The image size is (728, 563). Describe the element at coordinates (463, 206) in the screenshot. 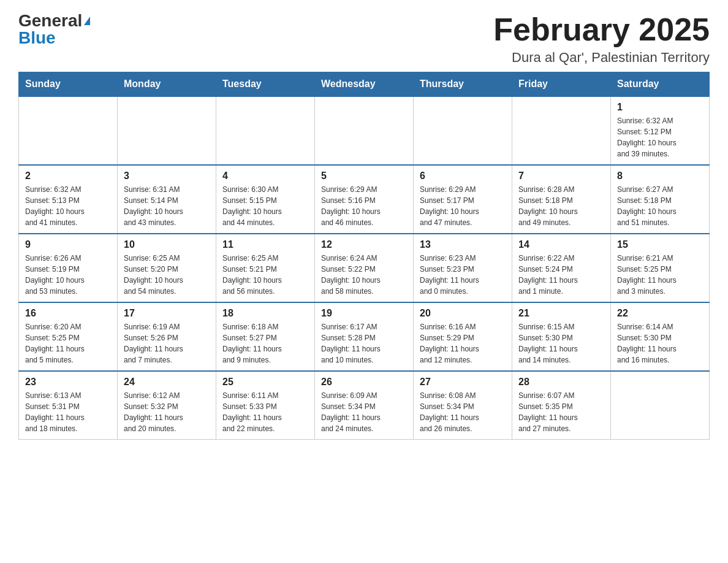

I see `day-info: Sunrise: 6:29 AMSunset: 5:17 PMDaylight:…` at that location.